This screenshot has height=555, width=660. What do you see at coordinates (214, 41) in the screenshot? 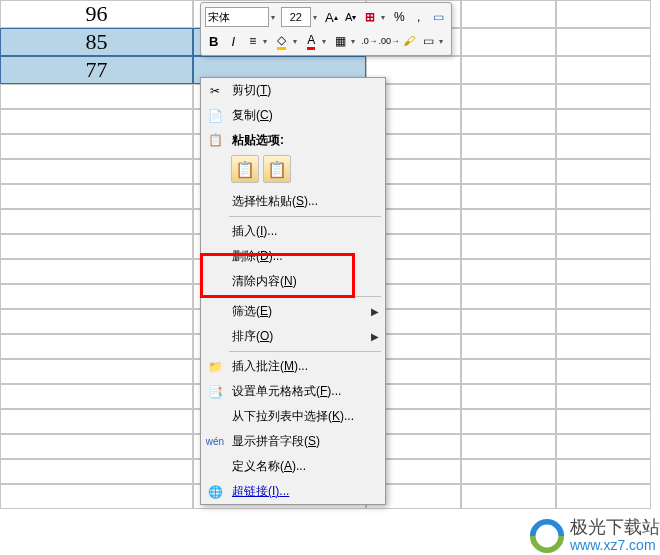
I see `bold-button: B` at bounding box center [214, 41].